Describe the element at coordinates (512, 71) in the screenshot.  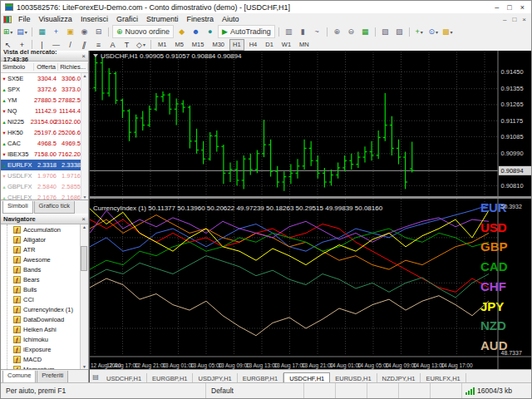
I see `svg-text: 0.91450` at that location.